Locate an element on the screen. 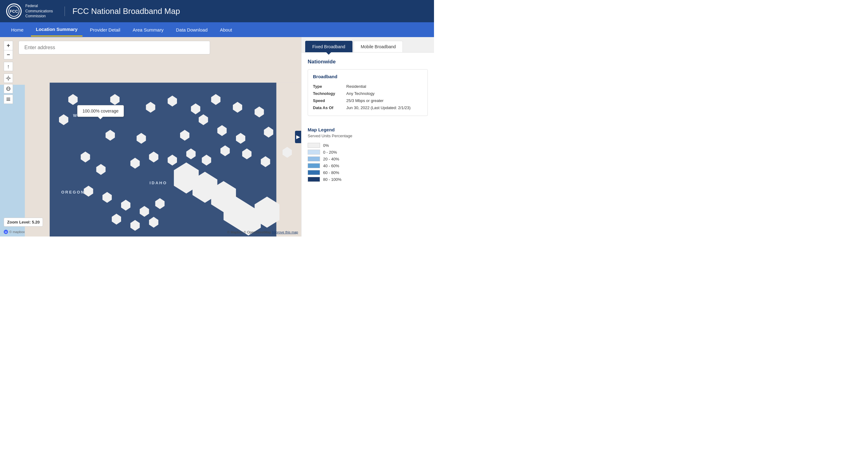 The image size is (868, 473). header: FCC Federal Communications Commission FC… is located at coordinates (217, 11).